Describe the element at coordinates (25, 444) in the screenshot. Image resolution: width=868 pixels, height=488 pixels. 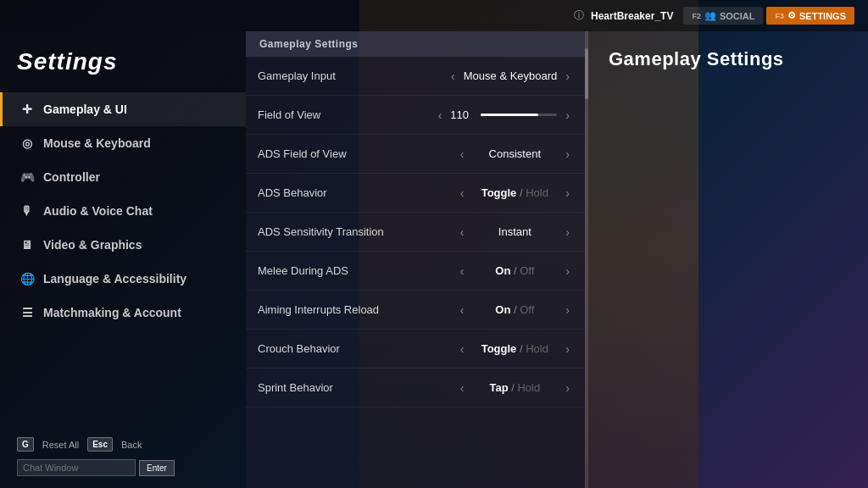
I see `reset-key: G` at that location.